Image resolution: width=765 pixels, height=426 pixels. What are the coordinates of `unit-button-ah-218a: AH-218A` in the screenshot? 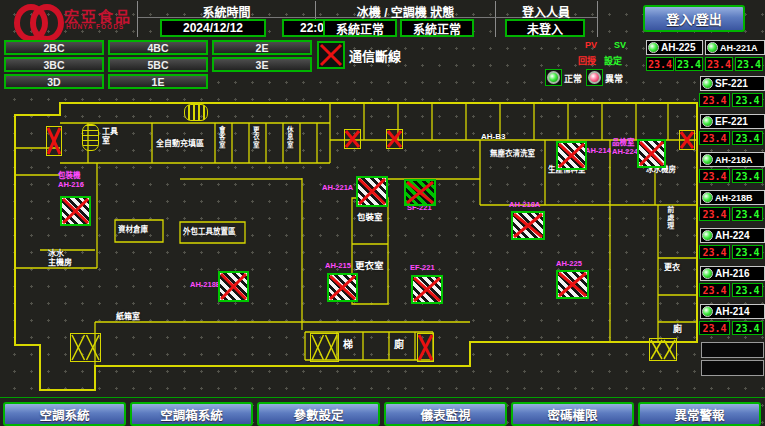 It's located at (732, 160).